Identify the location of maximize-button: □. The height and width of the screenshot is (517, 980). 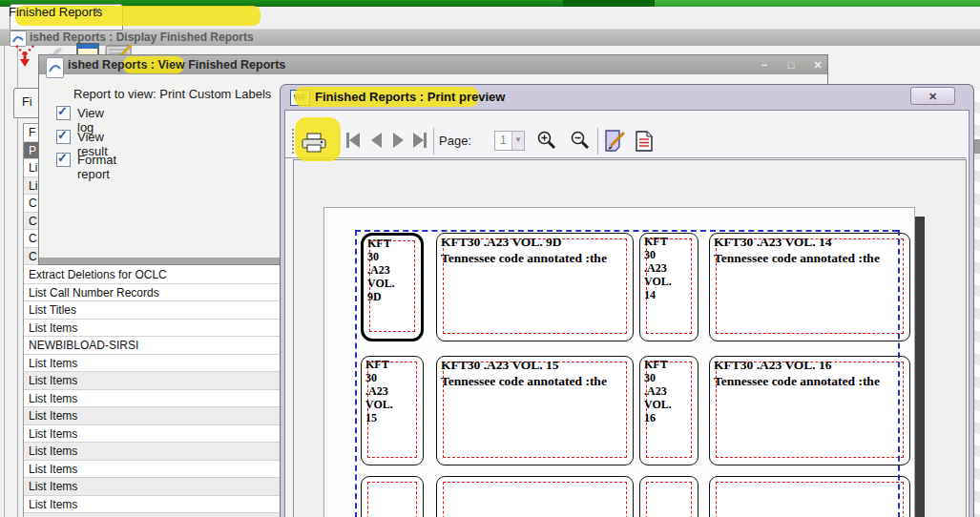
(791, 65).